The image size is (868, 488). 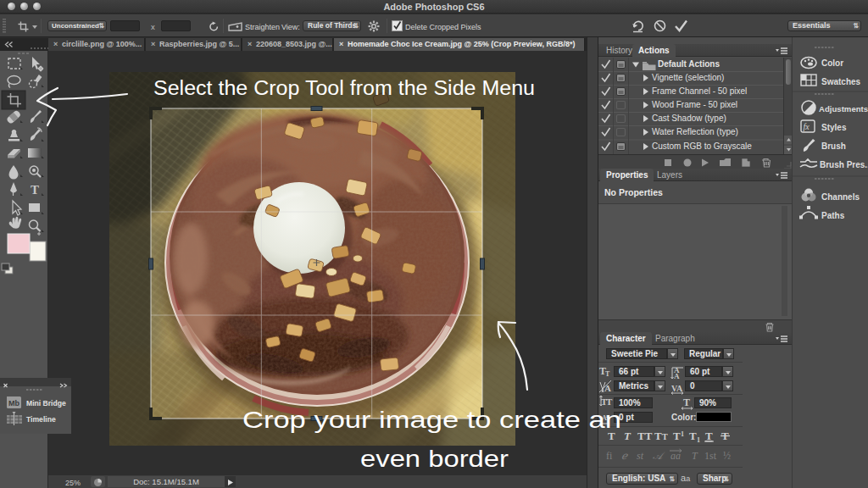 What do you see at coordinates (841, 197) in the screenshot?
I see `svg-text: Channels` at bounding box center [841, 197].